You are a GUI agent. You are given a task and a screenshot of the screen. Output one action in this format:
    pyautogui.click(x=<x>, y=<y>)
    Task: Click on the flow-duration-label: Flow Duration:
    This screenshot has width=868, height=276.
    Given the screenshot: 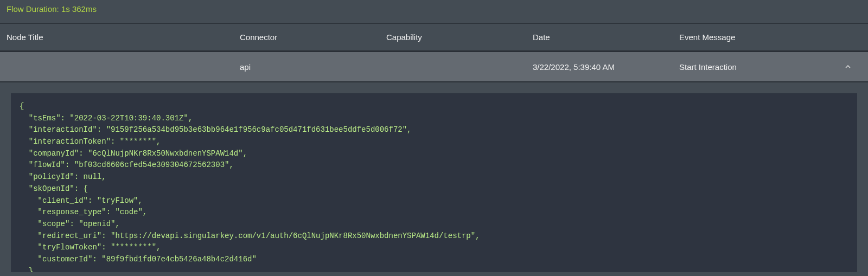 What is the action you would take?
    pyautogui.click(x=33, y=9)
    